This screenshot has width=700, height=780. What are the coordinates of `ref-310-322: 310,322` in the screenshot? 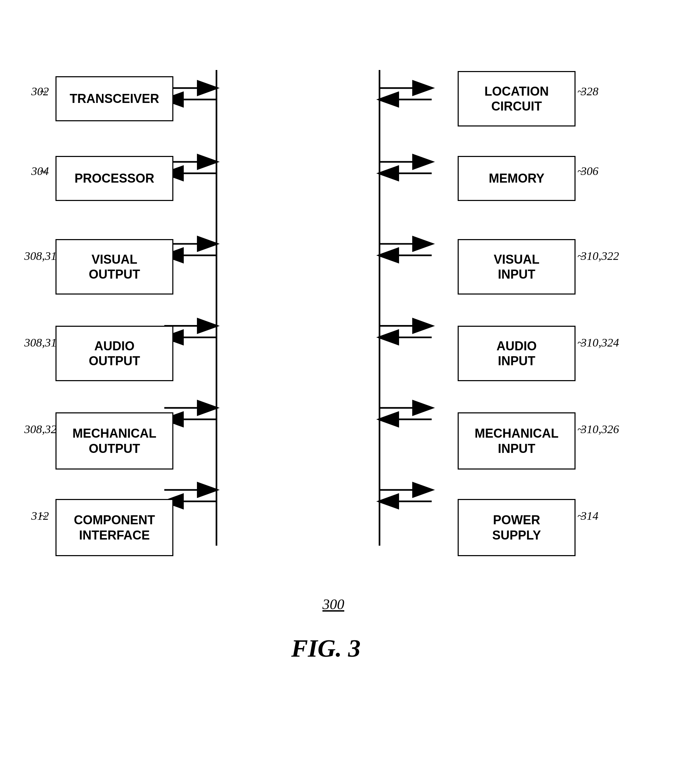 It's located at (600, 256).